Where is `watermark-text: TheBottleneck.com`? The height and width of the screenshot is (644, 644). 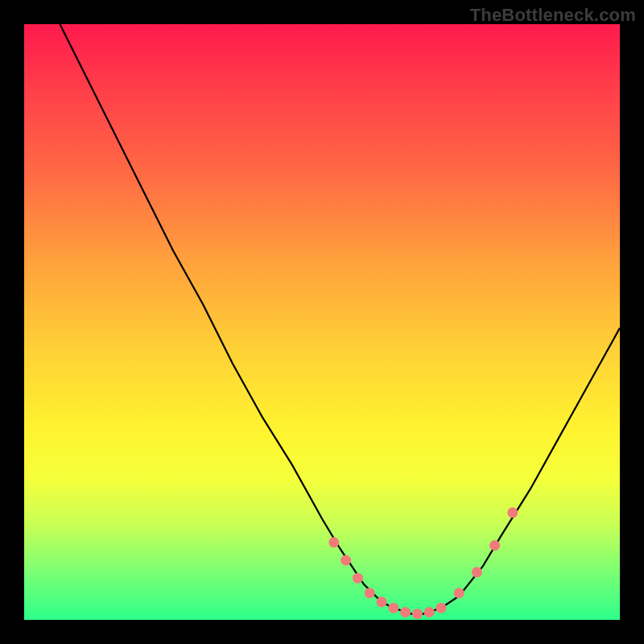 watermark-text: TheBottleneck.com is located at coordinates (553, 15).